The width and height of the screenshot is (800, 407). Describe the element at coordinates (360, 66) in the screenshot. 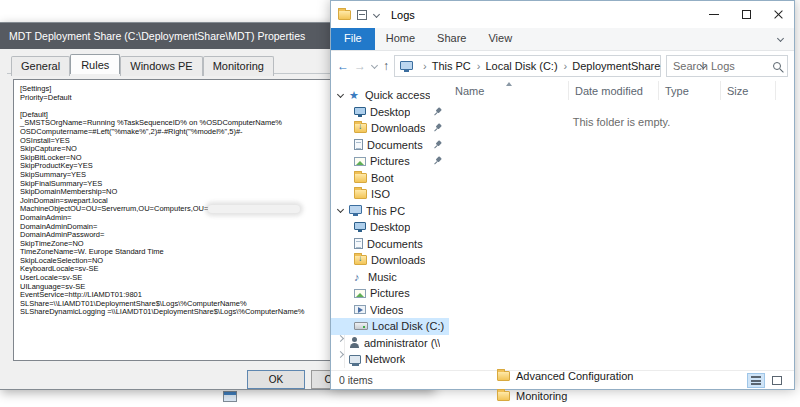

I see `forward-button: →` at that location.